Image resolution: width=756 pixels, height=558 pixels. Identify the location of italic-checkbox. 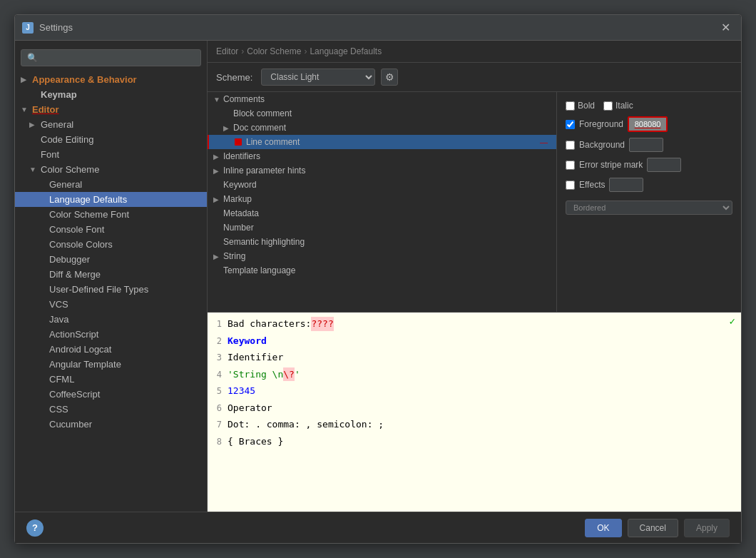
(608, 106).